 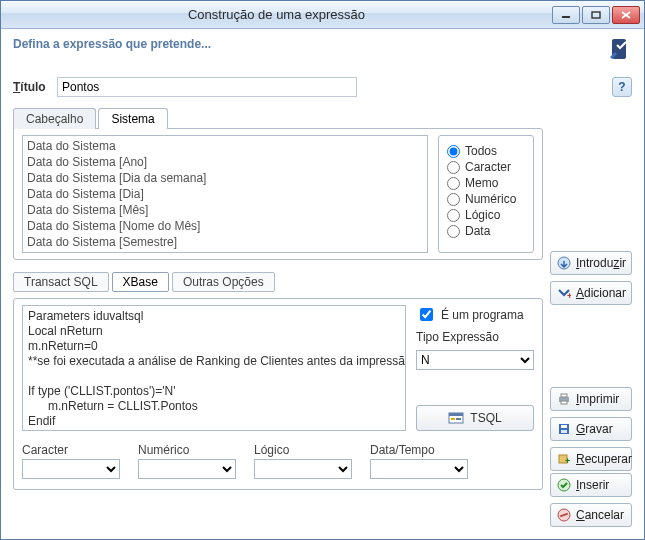 I want to click on right-buttons-group-1: Introduzir + Adicionar, so click(x=591, y=278).